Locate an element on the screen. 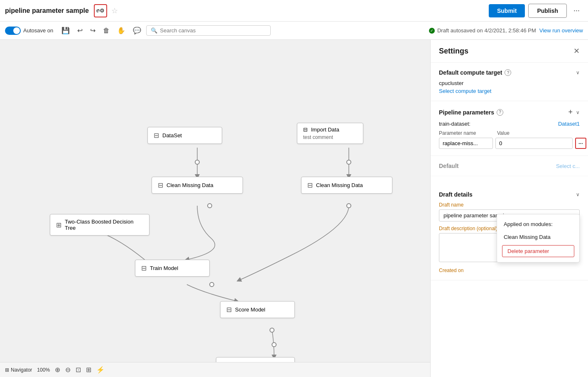 Image resolution: width=588 pixels, height=377 pixels. settings-title: Settings is located at coordinates (453, 51).